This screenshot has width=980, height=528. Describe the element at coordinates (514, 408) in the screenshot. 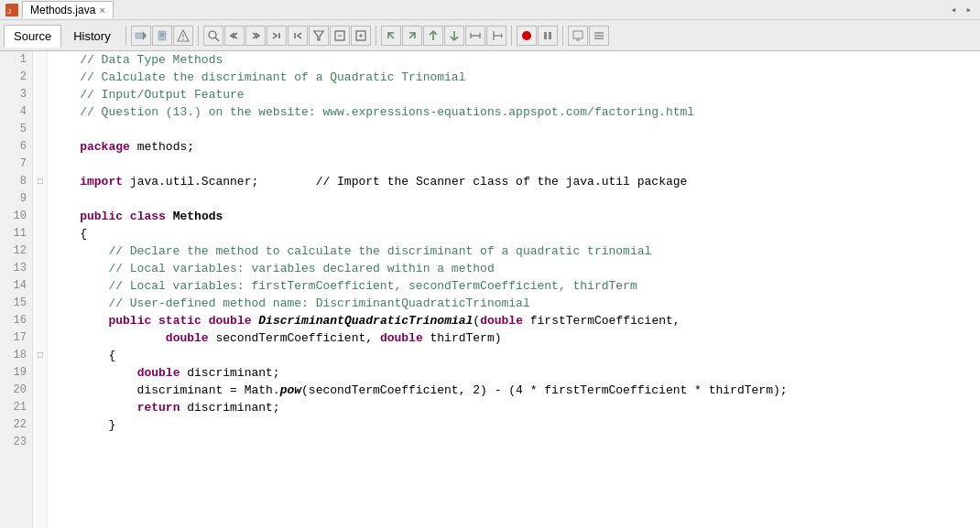

I see `code-line: return discriminant;` at that location.